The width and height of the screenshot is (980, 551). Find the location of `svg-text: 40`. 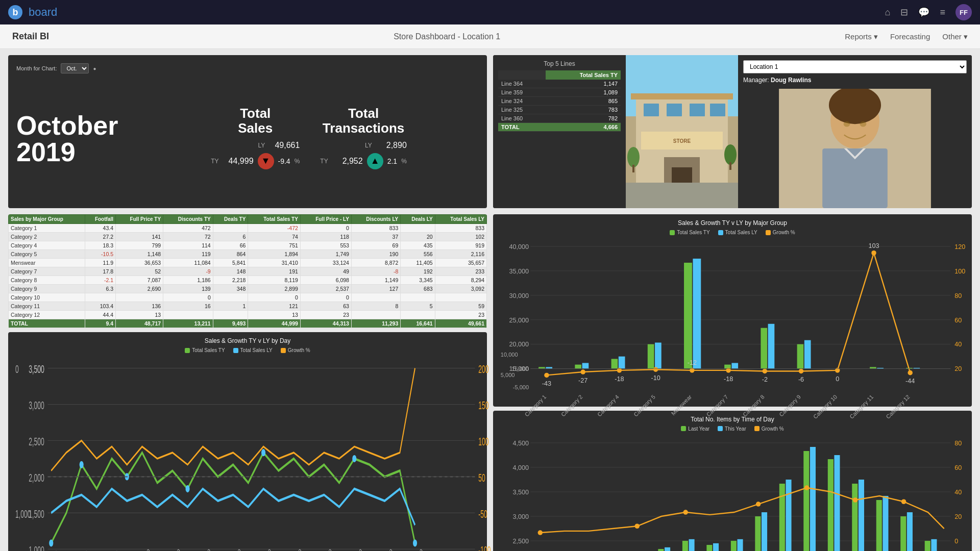

svg-text: 40 is located at coordinates (958, 492).